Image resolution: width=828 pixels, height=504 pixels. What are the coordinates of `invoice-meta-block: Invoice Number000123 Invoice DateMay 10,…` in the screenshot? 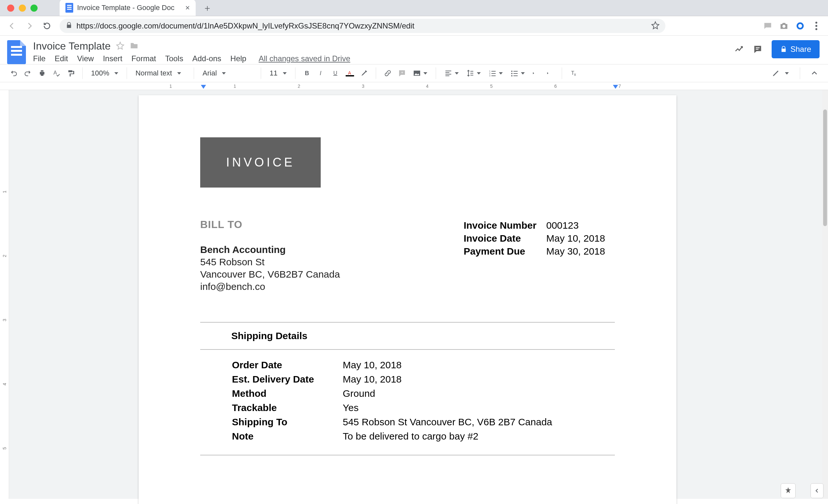 It's located at (539, 255).